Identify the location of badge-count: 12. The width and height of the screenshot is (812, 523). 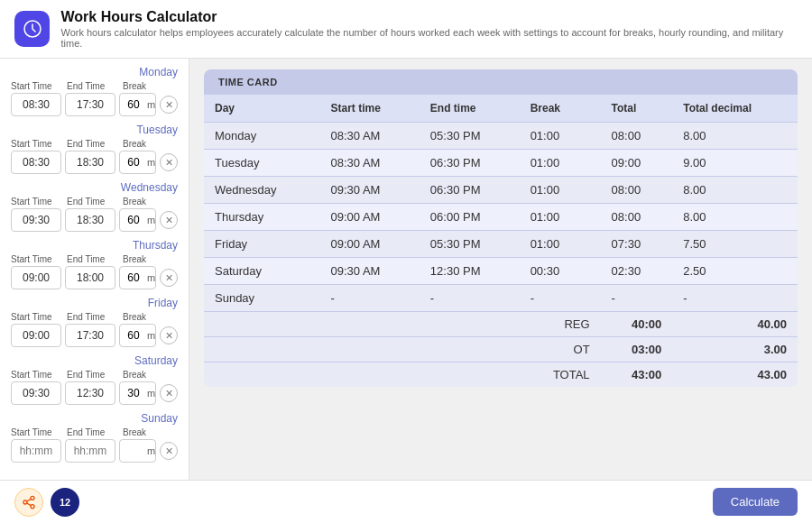
(65, 502).